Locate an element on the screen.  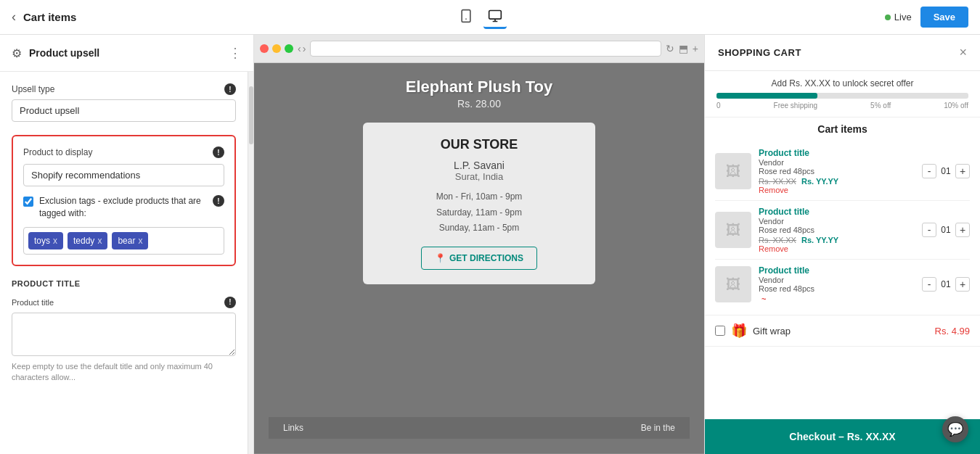
footer-be: Be in the is located at coordinates (658, 428).